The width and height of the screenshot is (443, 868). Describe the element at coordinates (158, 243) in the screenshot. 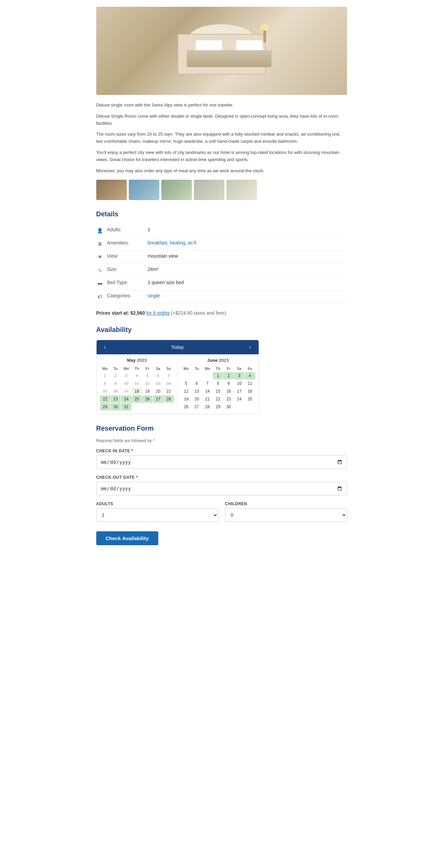

I see `amenity-breakfast-link: breakfast` at that location.